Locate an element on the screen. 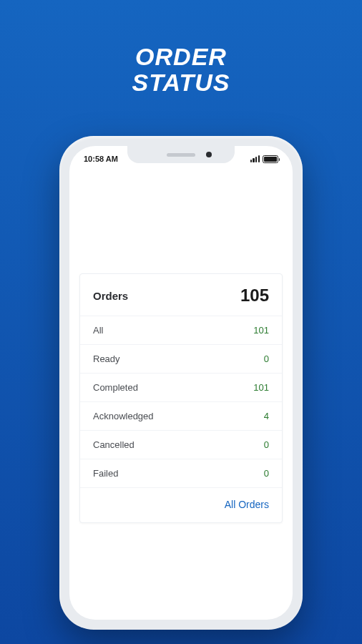 This screenshot has width=362, height=644. battery-icon is located at coordinates (270, 159).